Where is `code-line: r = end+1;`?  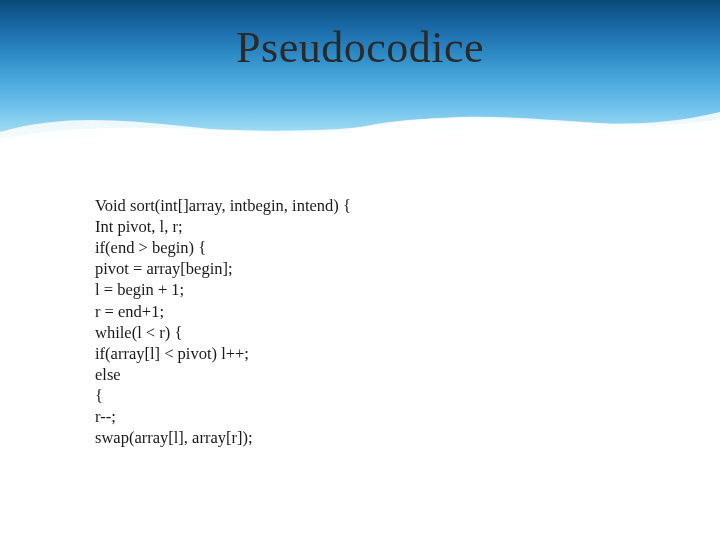
code-line: r = end+1; is located at coordinates (345, 312).